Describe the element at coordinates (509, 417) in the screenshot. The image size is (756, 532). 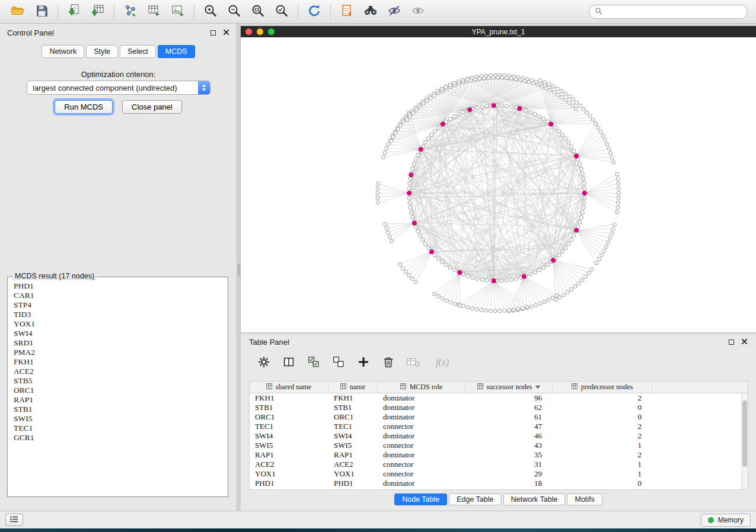
I see `table-cell: 61` at that location.